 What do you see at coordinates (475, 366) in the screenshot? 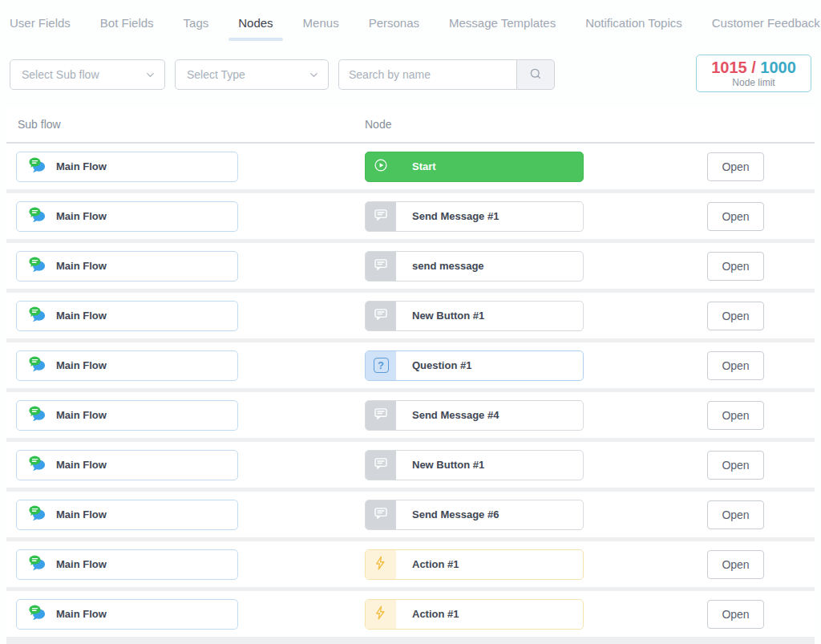
I see `node-chip-question: ? Question #1` at bounding box center [475, 366].